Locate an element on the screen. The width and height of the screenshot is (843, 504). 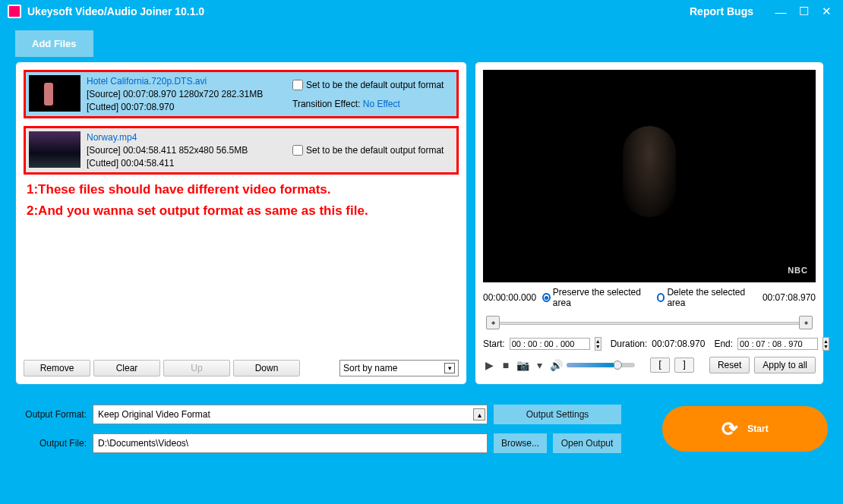
refresh-icon: ⟳ is located at coordinates (730, 430).